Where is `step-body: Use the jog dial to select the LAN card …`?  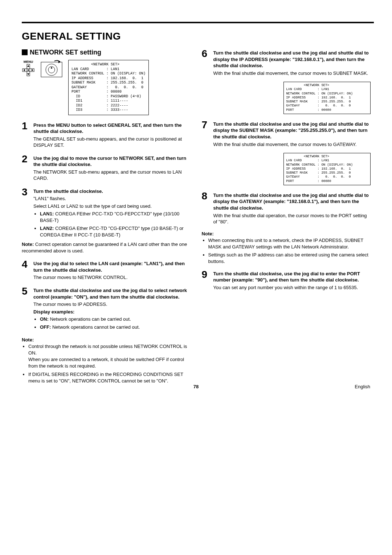
step-body: Use the jog dial to select the LAN card … is located at coordinates (112, 271).